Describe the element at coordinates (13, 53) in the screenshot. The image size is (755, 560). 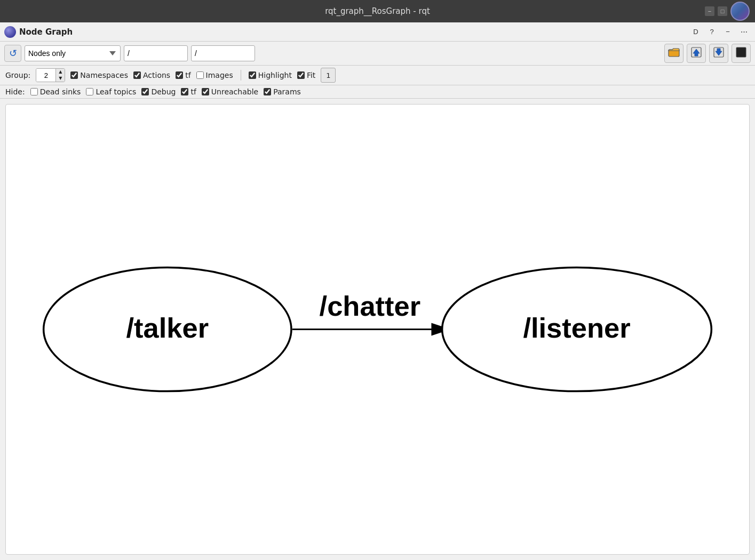
I see `refresh-icon: ↺` at that location.